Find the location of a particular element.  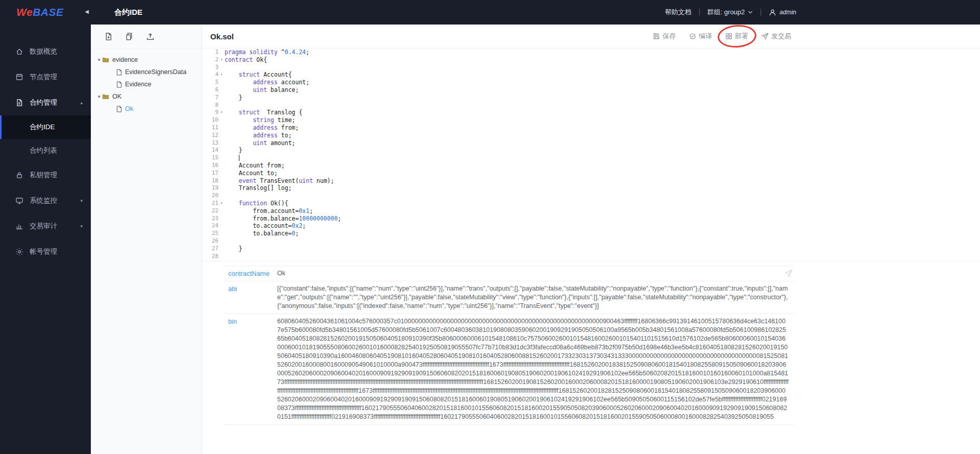

code-line: 3 is located at coordinates (591, 67).